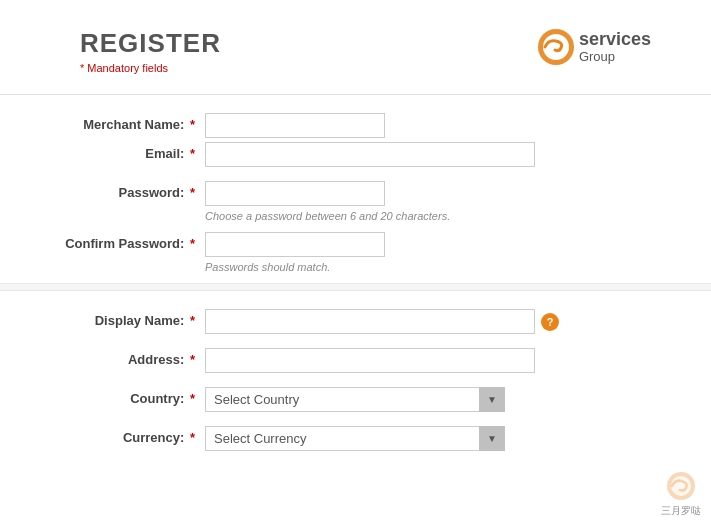 The image size is (711, 526). Describe the element at coordinates (122, 152) in the screenshot. I see `email-label: Email: *` at that location.